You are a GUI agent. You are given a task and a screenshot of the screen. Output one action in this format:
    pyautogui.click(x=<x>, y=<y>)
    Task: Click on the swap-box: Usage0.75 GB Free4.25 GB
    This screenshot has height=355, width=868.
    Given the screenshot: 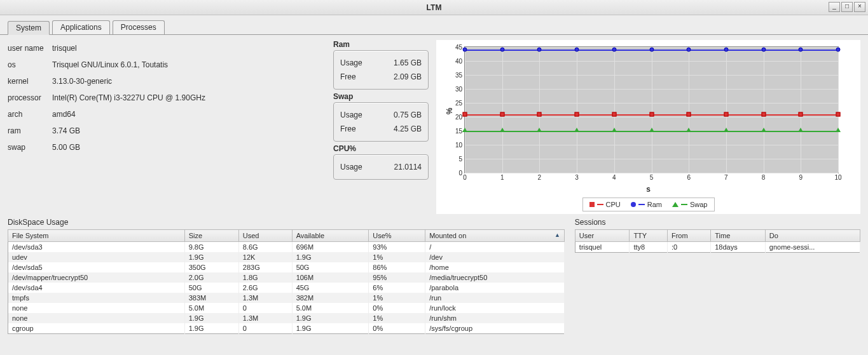 What is the action you would take?
    pyautogui.click(x=381, y=122)
    